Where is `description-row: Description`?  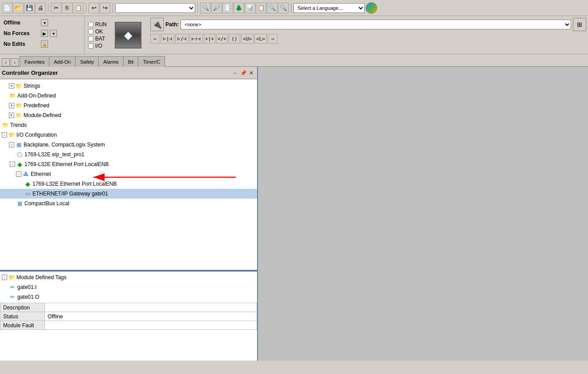
description-row: Description is located at coordinates (129, 308).